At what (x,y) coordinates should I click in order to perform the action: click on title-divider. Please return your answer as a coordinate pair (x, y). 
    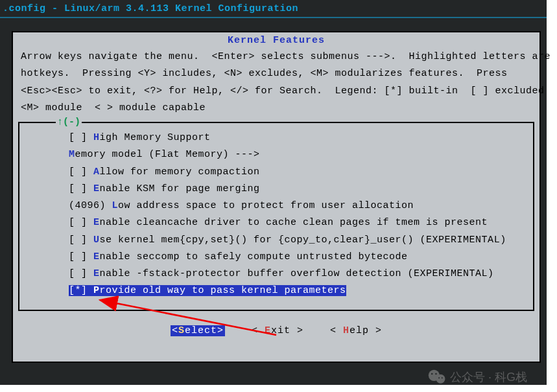
    Looking at the image, I should click on (274, 17).